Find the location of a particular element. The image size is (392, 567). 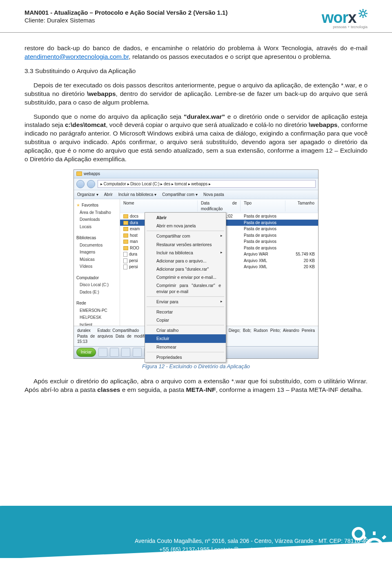

footer-address: Avenida Couto Magalhães, nº 2016, sala 2… is located at coordinates (239, 541).